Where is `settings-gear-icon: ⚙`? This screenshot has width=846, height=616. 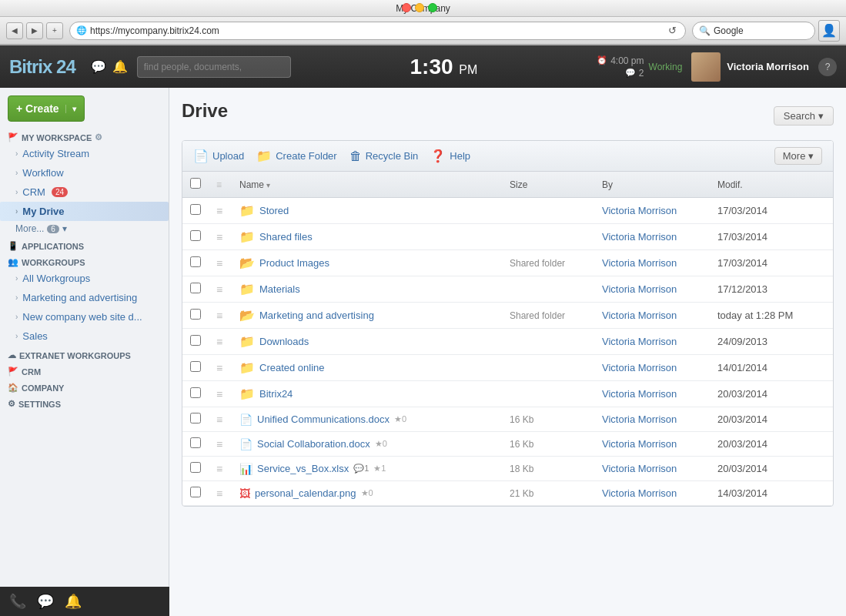
settings-gear-icon: ⚙ is located at coordinates (99, 137).